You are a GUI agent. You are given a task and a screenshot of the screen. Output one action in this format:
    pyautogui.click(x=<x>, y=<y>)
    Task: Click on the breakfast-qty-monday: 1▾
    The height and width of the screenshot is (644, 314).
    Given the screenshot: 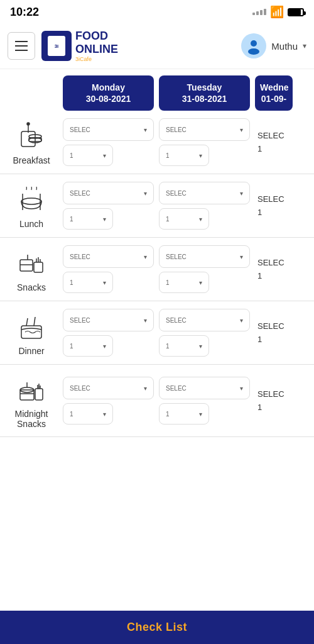 What is the action you would take?
    pyautogui.click(x=88, y=155)
    